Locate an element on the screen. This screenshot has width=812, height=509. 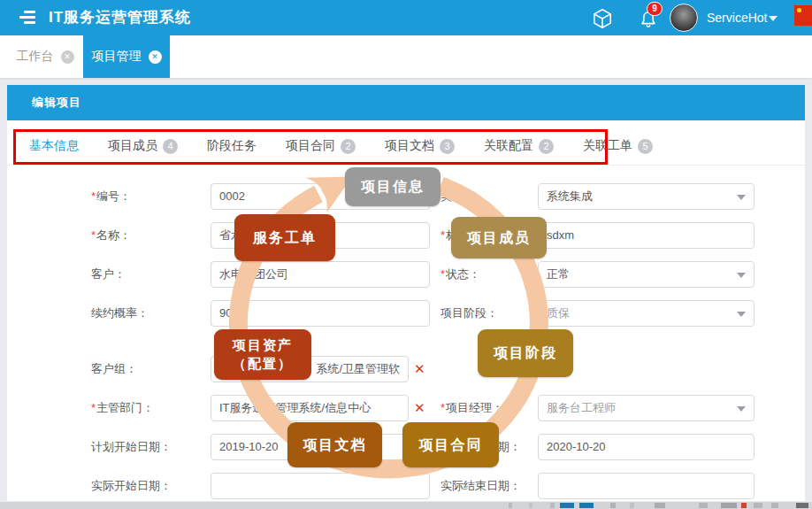
field-value: IT服务运营管理系统/信息中心 is located at coordinates (295, 407).